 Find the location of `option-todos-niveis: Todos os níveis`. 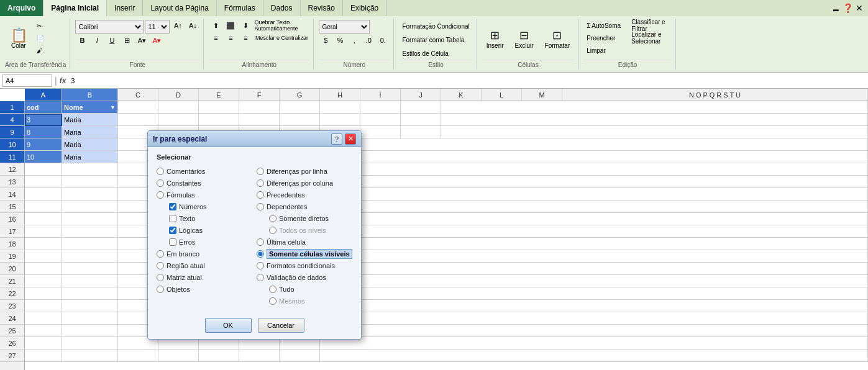

option-todos-niveis: Todos os níveis is located at coordinates (311, 230).